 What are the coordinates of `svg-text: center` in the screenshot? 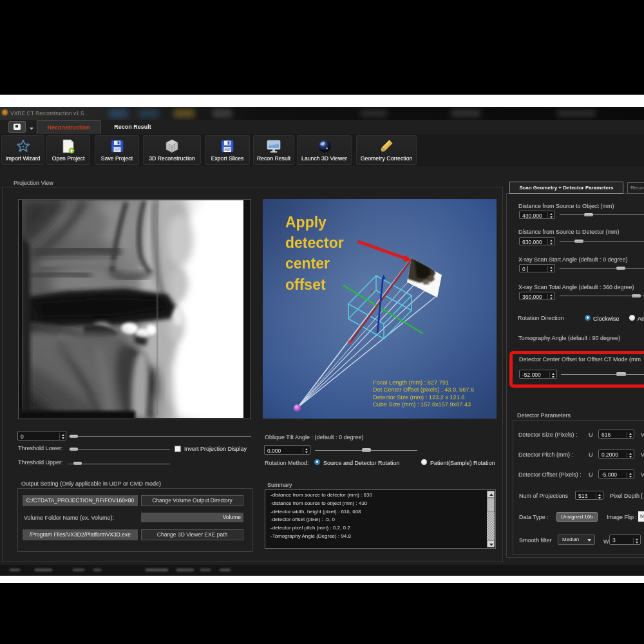 It's located at (308, 263).